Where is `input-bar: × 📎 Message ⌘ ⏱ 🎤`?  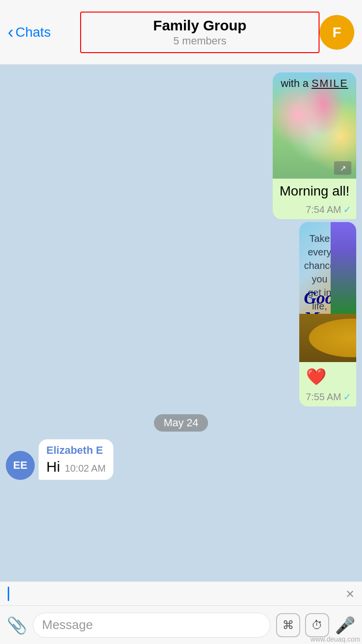
input-bar: × 📎 Message ⌘ ⏱ 🎤 is located at coordinates (181, 613).